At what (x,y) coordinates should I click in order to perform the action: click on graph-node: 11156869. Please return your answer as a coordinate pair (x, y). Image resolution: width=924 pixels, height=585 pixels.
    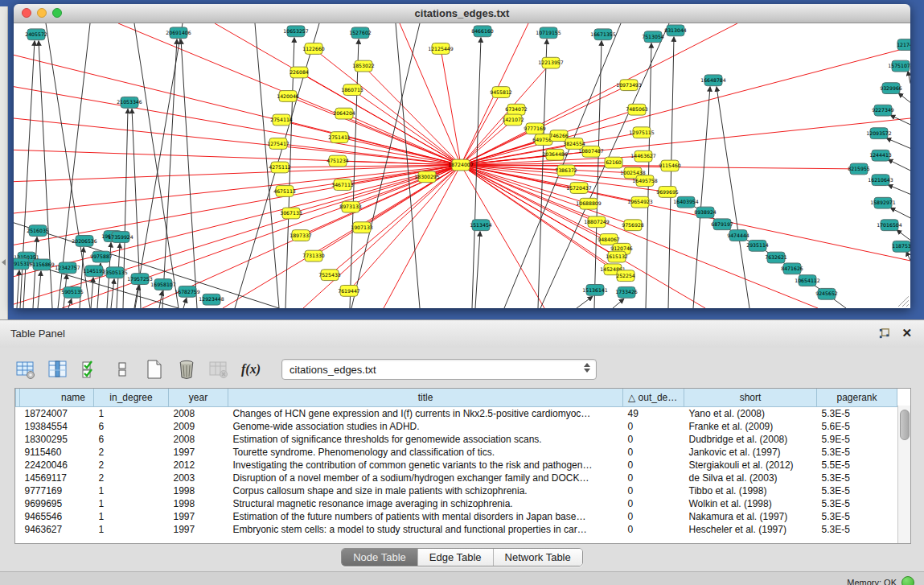
    Looking at the image, I should click on (42, 265).